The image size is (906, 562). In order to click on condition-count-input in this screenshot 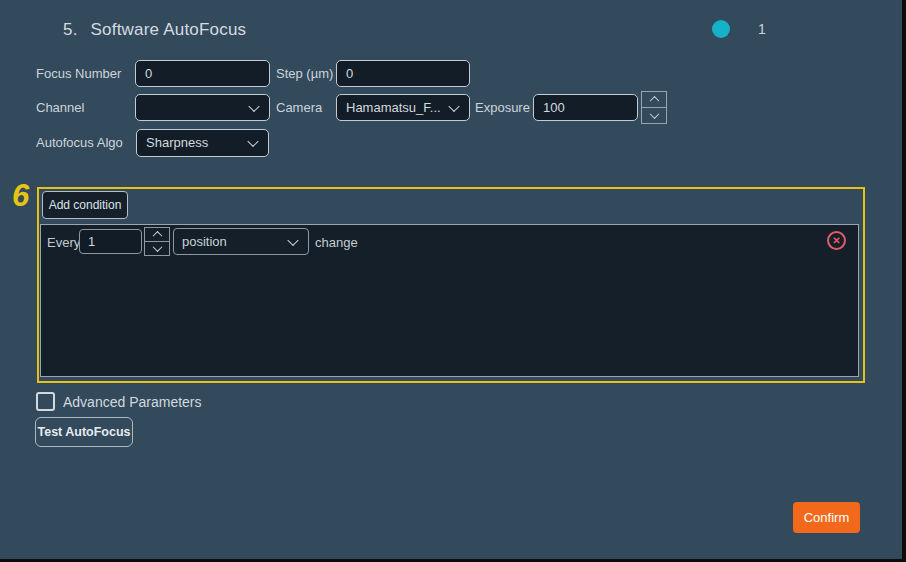, I will do `click(110, 242)`.